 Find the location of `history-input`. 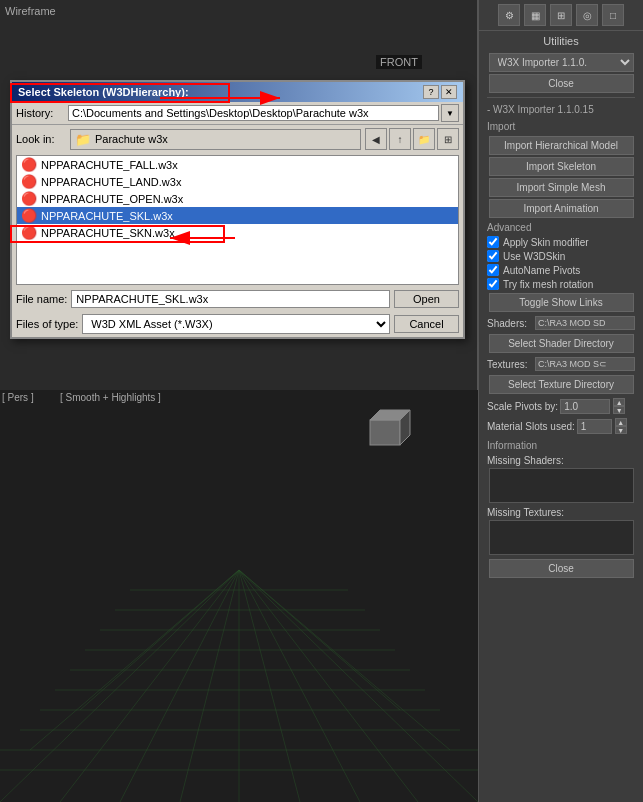

history-input is located at coordinates (254, 113).